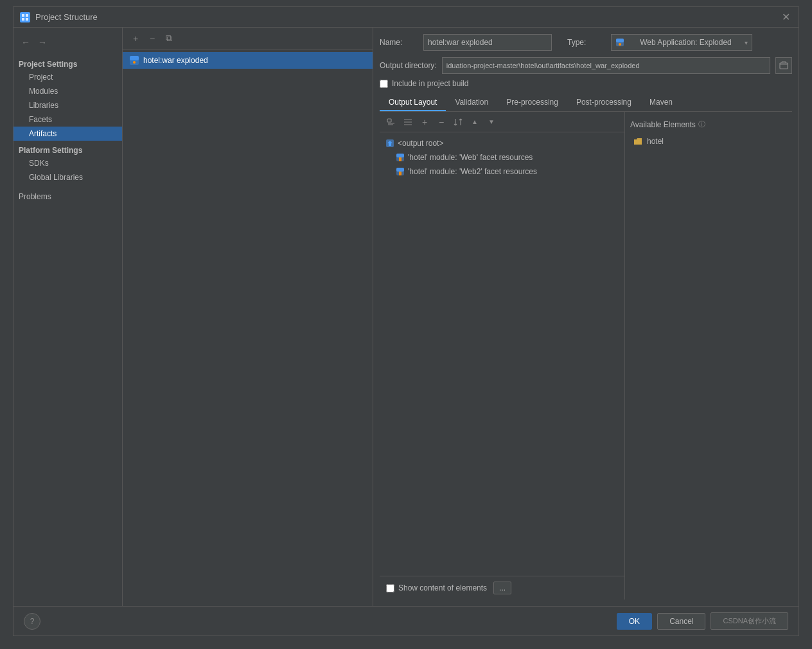 The height and width of the screenshot is (649, 812). Describe the element at coordinates (491, 122) in the screenshot. I see `move-down-btn: ▼` at that location.